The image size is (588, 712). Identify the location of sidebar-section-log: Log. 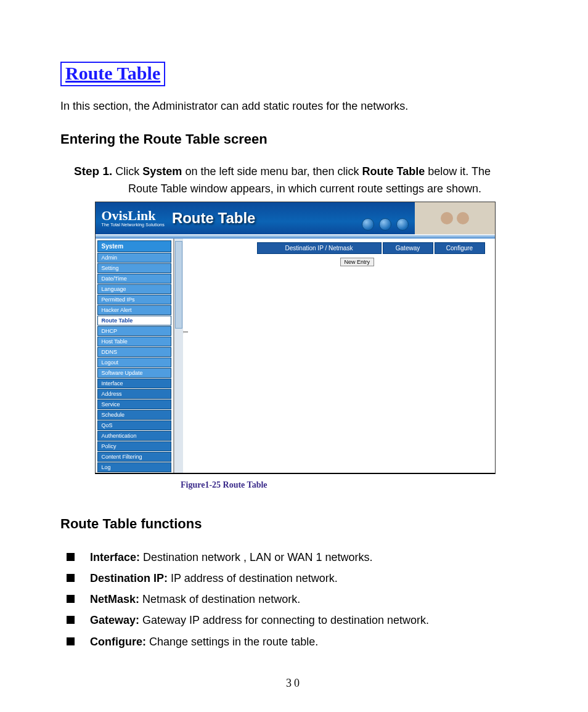
(134, 467).